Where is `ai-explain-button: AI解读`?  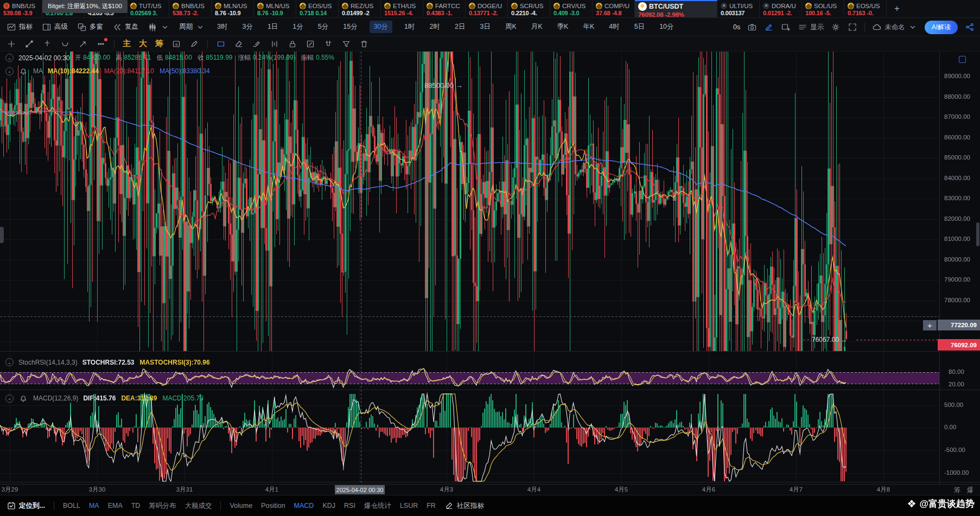
ai-explain-button: AI解读 is located at coordinates (941, 27).